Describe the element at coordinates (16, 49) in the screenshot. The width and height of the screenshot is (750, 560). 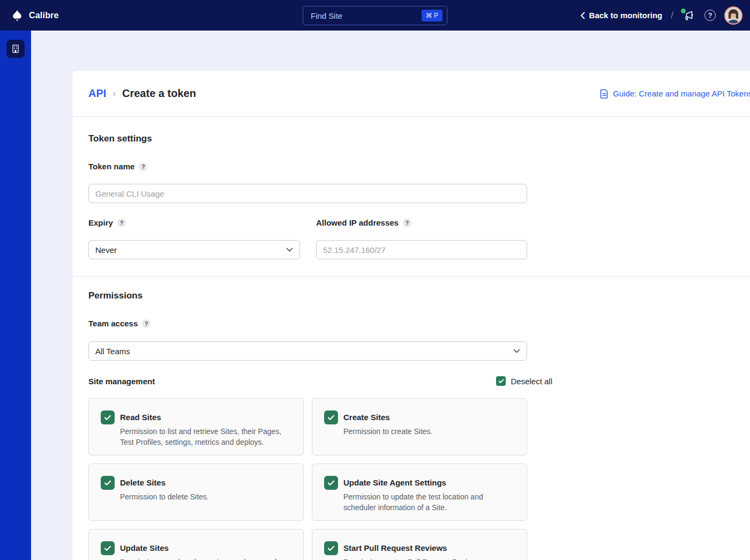
I see `building-icon` at that location.